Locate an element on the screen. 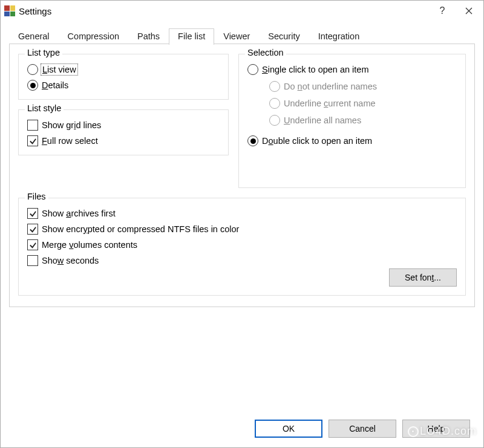  group-files-legend: Files is located at coordinates (36, 196).